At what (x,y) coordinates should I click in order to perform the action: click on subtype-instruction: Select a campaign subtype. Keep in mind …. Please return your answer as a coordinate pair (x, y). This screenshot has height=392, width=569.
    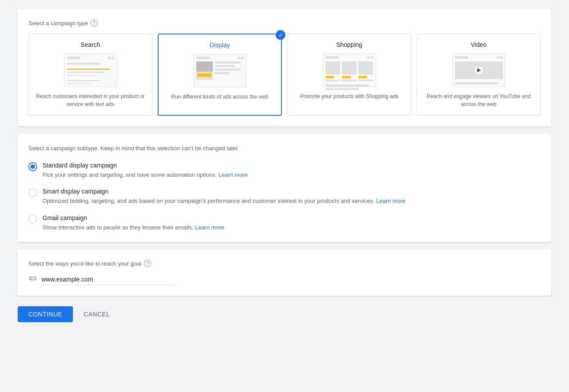
    Looking at the image, I should click on (284, 148).